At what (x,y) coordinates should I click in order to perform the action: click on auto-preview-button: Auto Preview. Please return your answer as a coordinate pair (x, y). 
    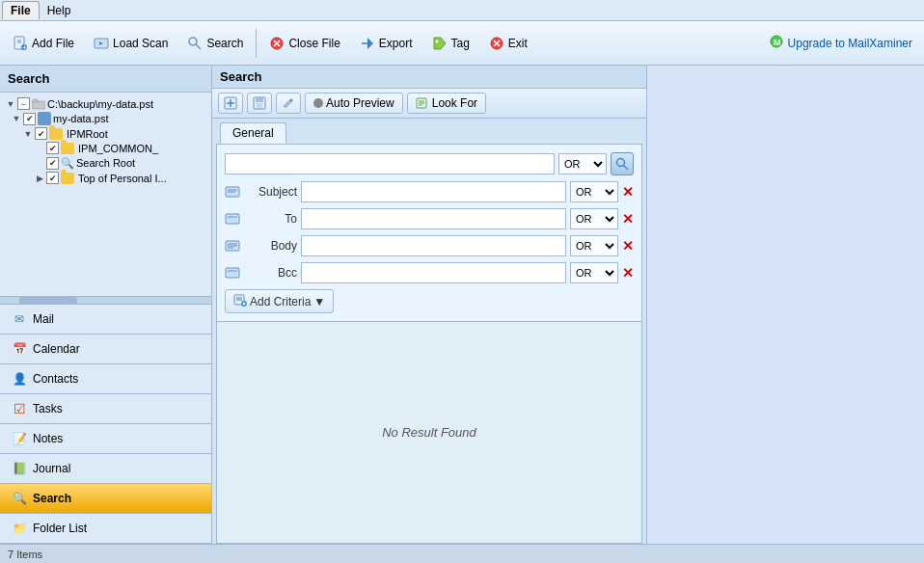
    Looking at the image, I should click on (354, 103).